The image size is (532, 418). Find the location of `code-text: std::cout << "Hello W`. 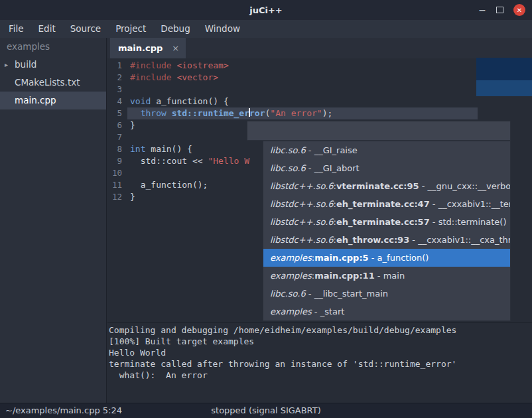

code-text: std::cout << "Hello W is located at coordinates (188, 161).